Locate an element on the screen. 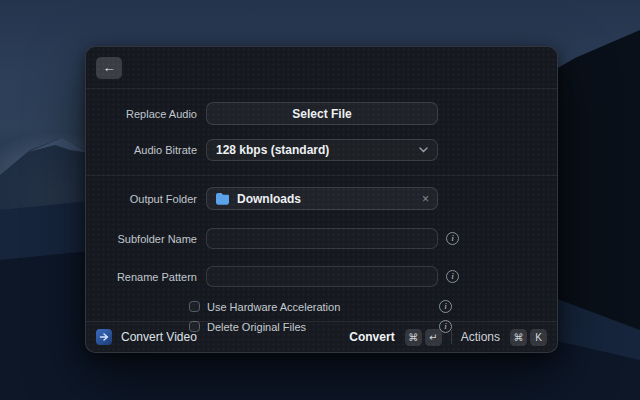  subfolder-name-row: Subfolder Name i is located at coordinates (322, 238).